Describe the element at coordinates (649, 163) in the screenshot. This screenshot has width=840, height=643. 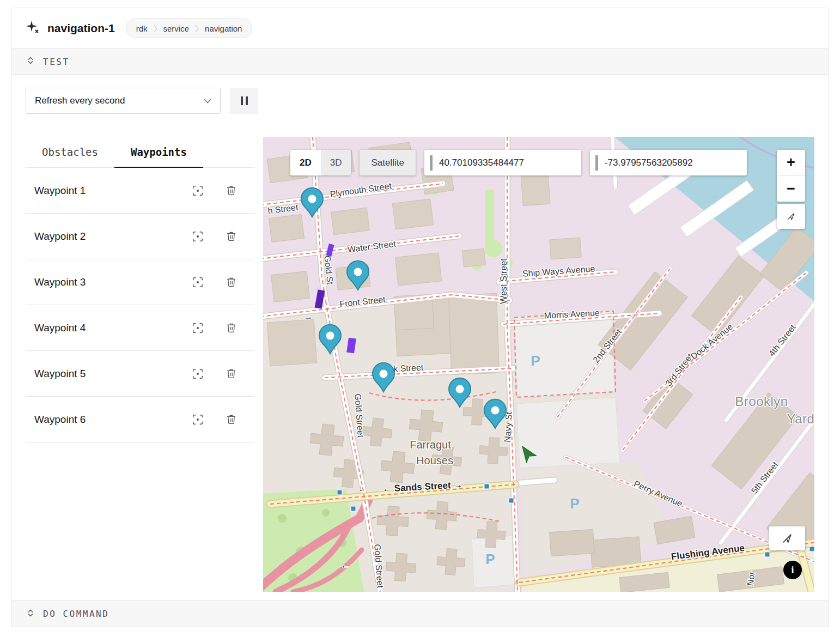
I see `longitude-value: -73.97957563205892` at that location.